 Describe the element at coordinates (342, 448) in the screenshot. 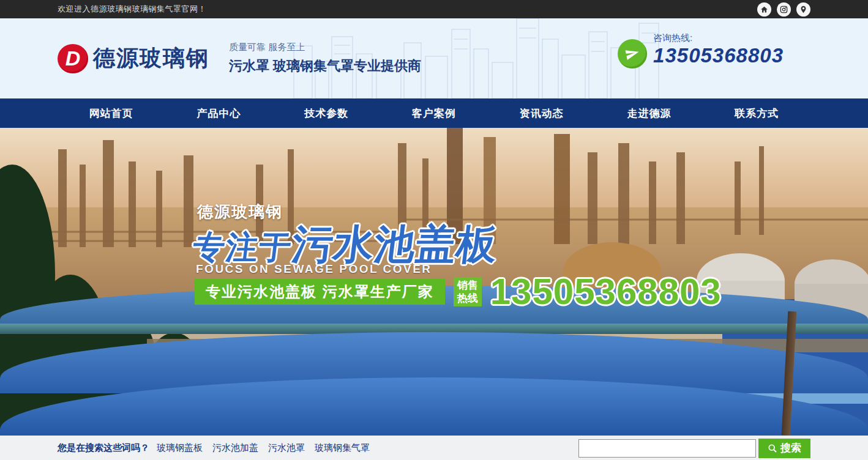

I see `keyword-link-4: 玻璃钢集气罩` at that location.